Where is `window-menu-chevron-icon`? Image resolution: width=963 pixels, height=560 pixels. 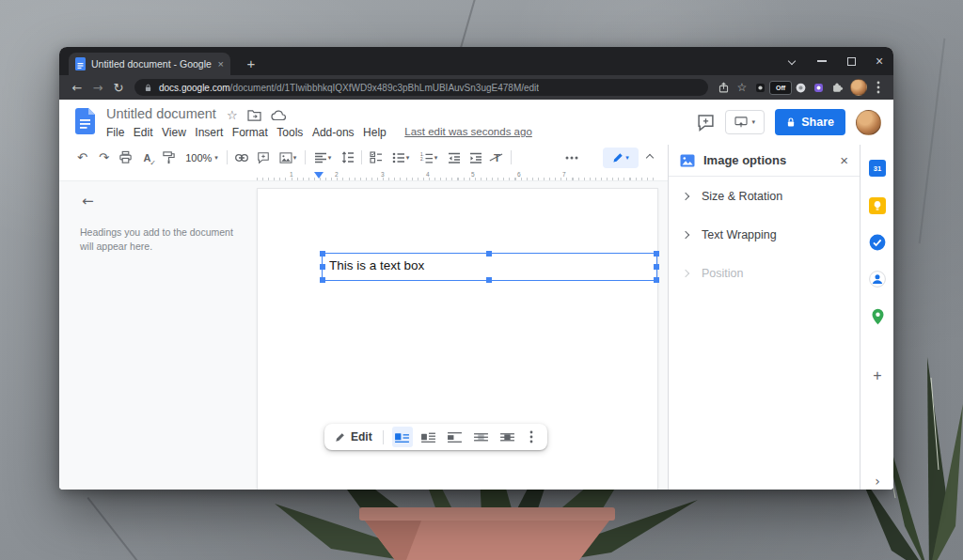
window-menu-chevron-icon is located at coordinates (792, 61).